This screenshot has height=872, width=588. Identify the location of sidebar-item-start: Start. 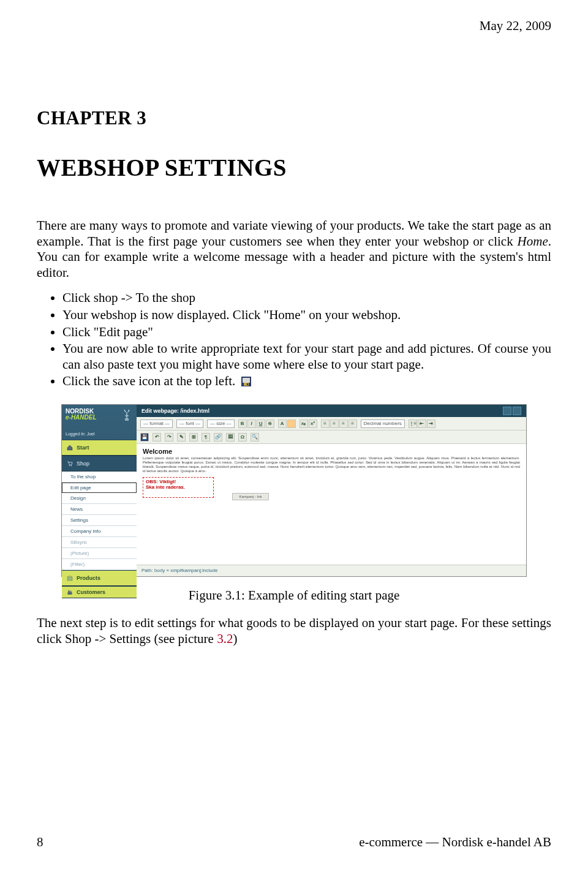
(99, 448).